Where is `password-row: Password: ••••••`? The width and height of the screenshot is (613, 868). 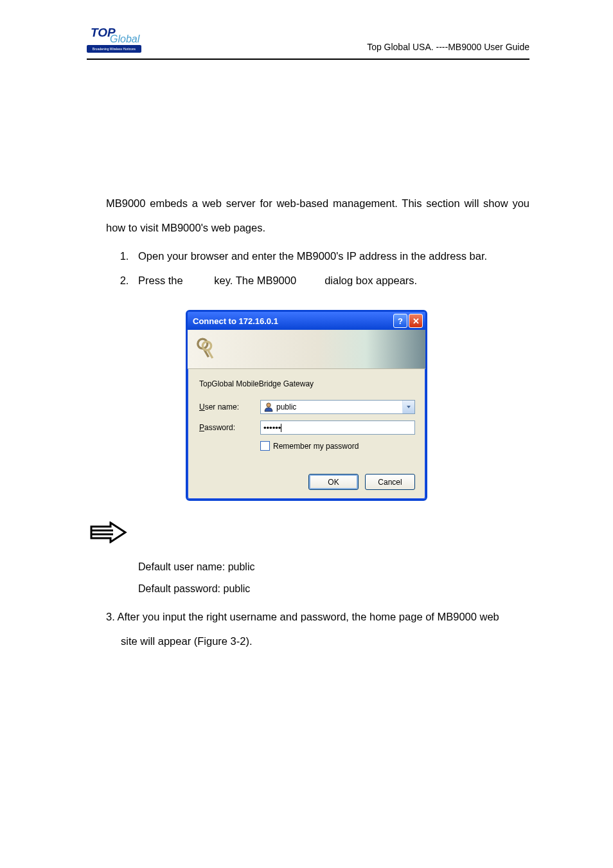 password-row: Password: •••••• is located at coordinates (307, 428).